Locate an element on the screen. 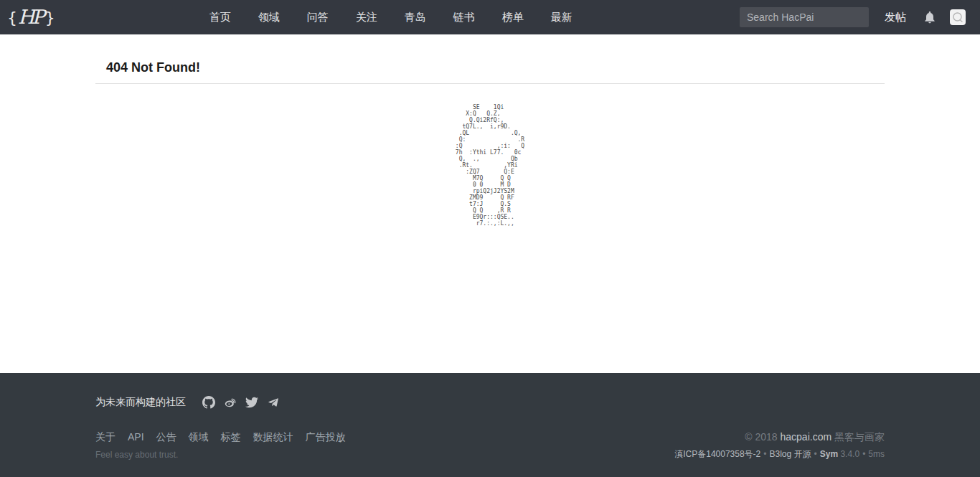 This screenshot has height=477, width=980. nav-item-qna: 问答 is located at coordinates (318, 17).